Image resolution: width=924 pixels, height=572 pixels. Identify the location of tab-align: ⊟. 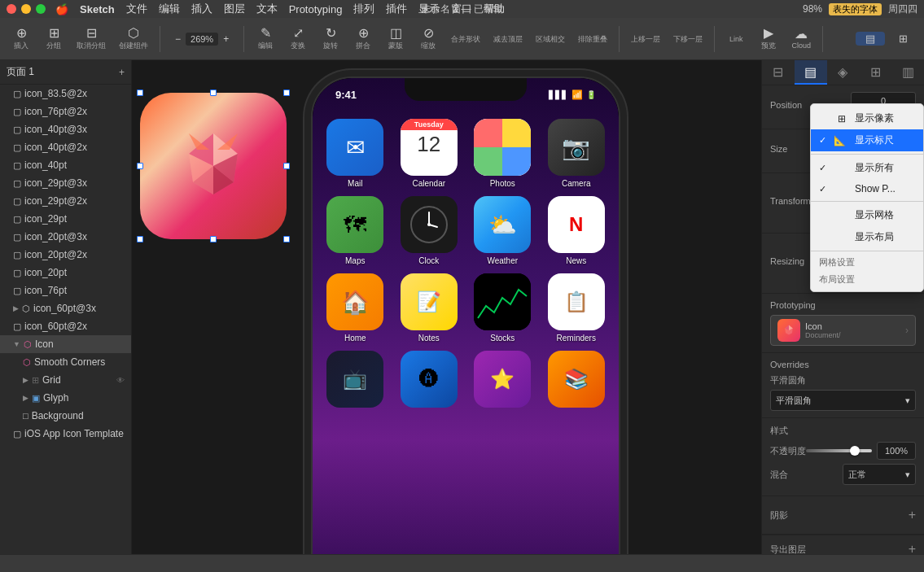
(778, 72).